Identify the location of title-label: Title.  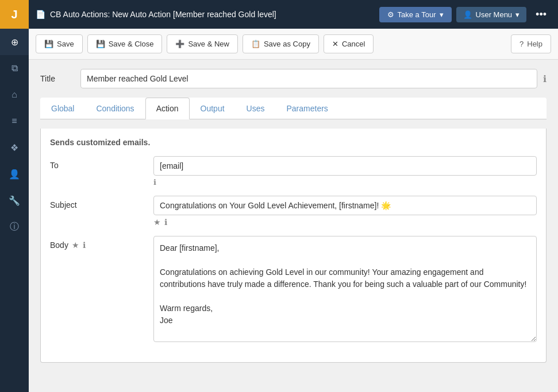
(57, 79).